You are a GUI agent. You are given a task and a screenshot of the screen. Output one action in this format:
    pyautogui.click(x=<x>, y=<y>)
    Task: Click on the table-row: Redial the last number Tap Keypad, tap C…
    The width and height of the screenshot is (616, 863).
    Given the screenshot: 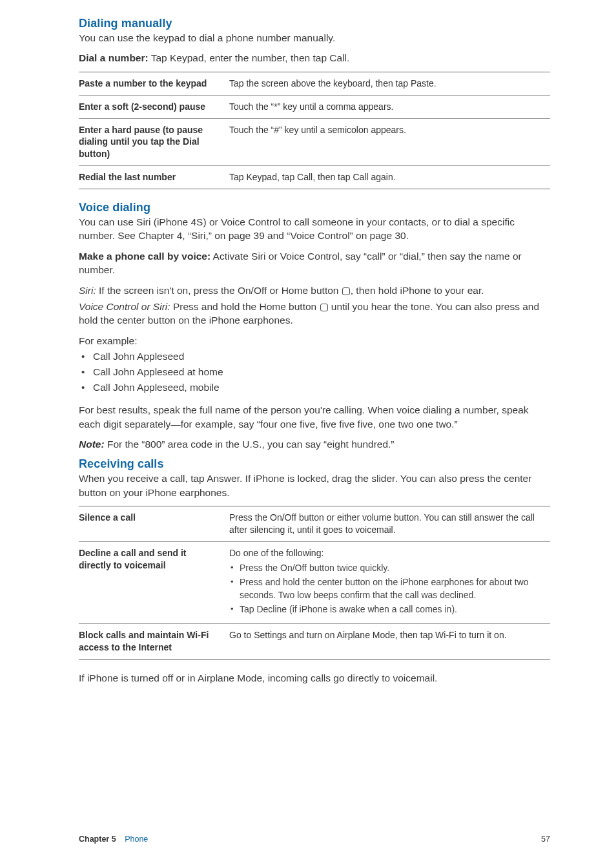 What is the action you would take?
    pyautogui.click(x=314, y=178)
    